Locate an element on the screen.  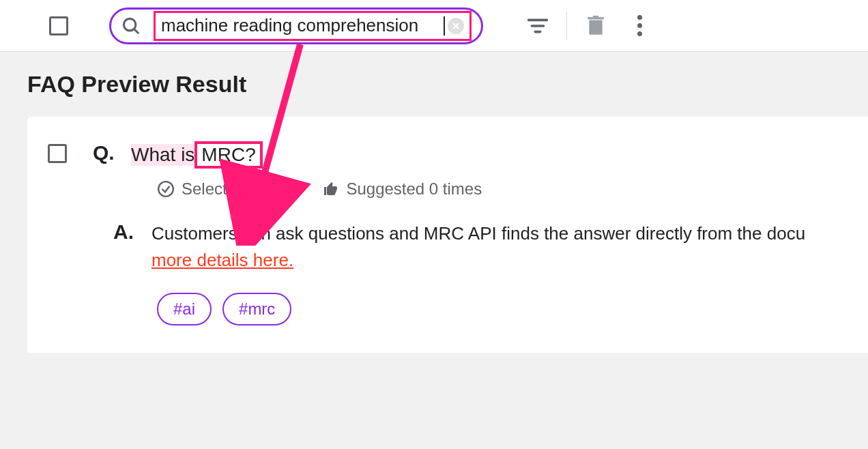
text-cursor is located at coordinates (444, 26).